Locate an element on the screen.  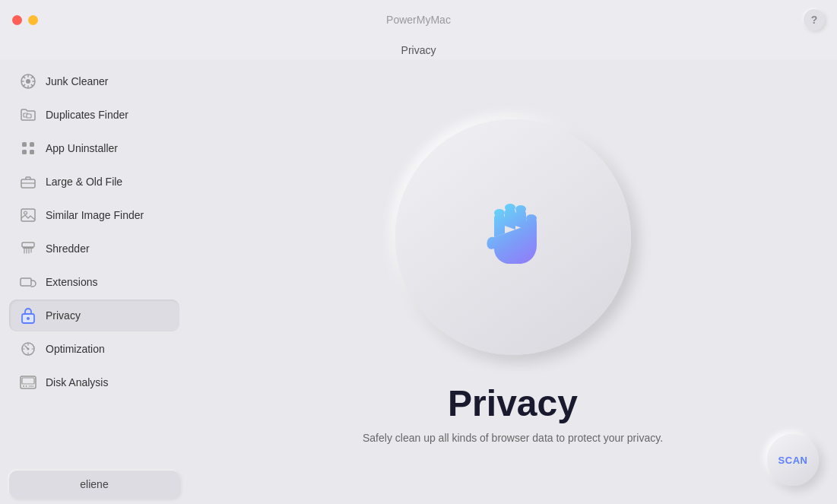
minimize-button is located at coordinates (33, 20).